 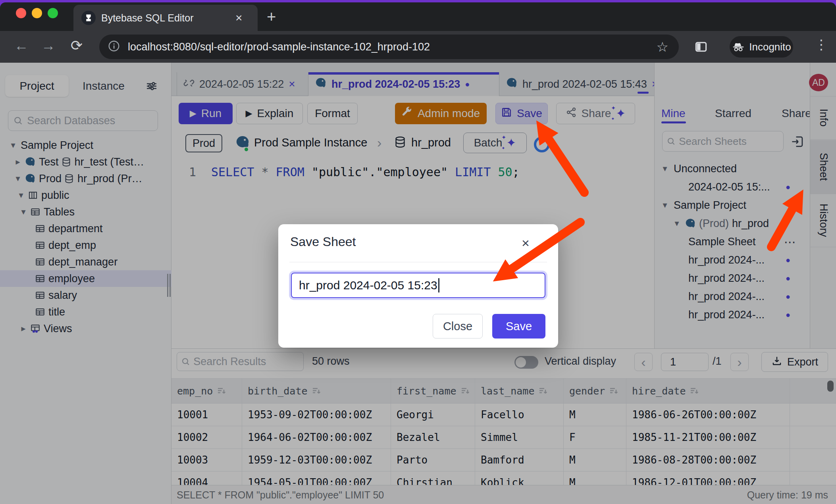 I want to click on traffic-light-close, so click(x=21, y=13).